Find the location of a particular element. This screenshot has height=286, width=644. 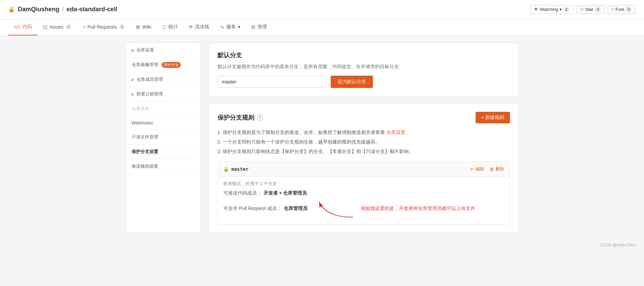

merge-value: 仓库管理员 is located at coordinates (296, 209).